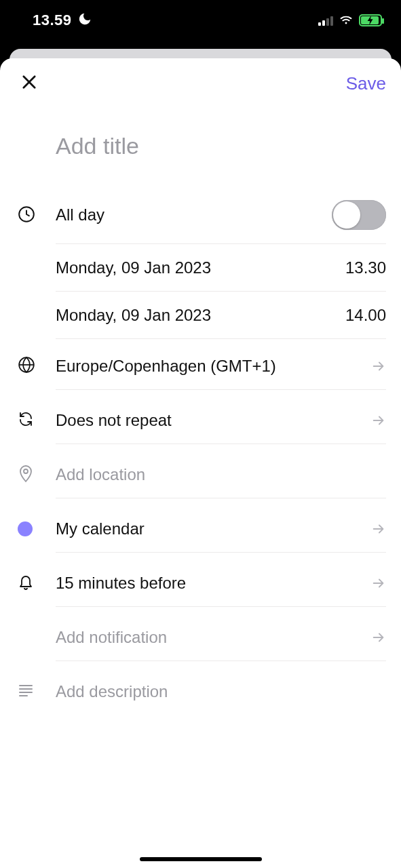 This screenshot has width=401, height=868. What do you see at coordinates (201, 859) in the screenshot?
I see `home-indicator` at bounding box center [201, 859].